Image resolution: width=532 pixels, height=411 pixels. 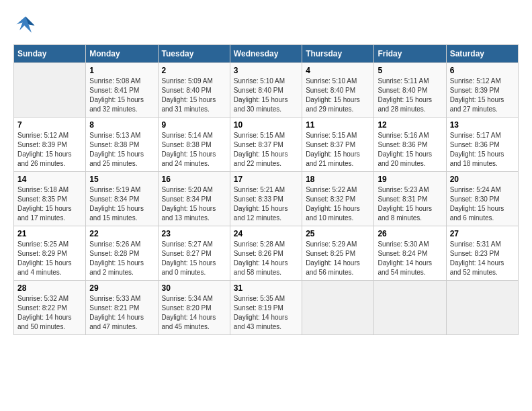 I want to click on day-number: 16, so click(x=194, y=179).